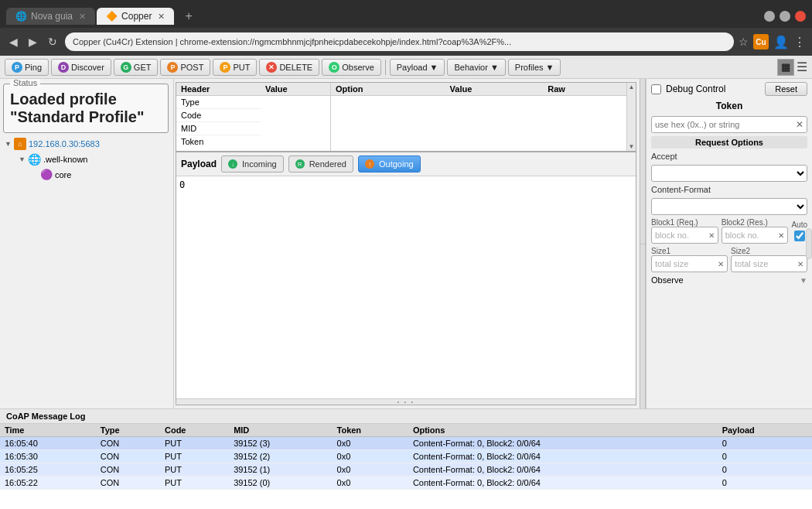 Image resolution: width=812 pixels, height=509 pixels. I want to click on view-toggle: ▦, so click(786, 67).